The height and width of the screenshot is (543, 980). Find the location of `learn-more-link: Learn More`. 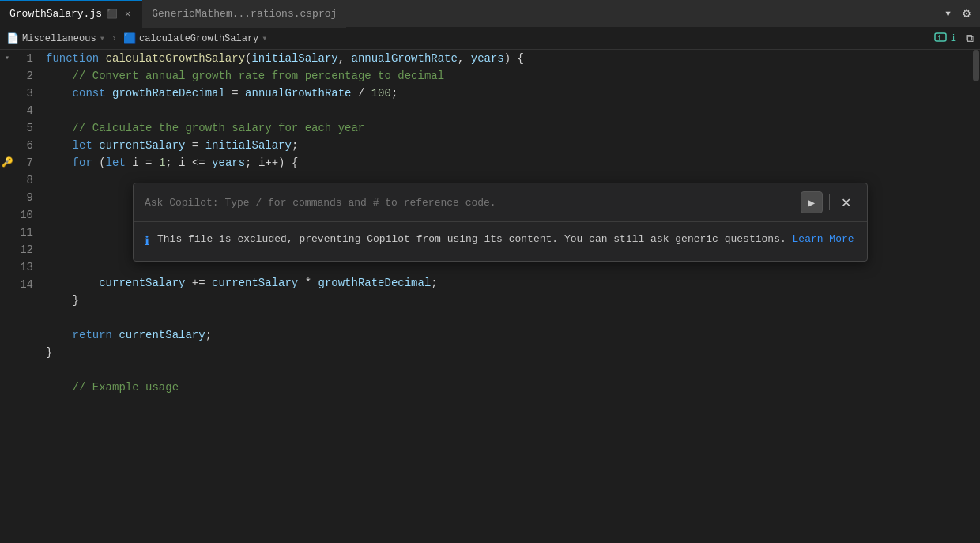

learn-more-link: Learn More is located at coordinates (824, 239).